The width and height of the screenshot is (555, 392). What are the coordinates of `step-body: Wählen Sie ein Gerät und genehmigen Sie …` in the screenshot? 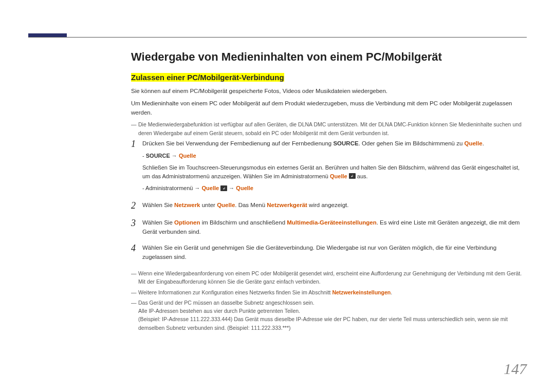 It's located at (335, 253).